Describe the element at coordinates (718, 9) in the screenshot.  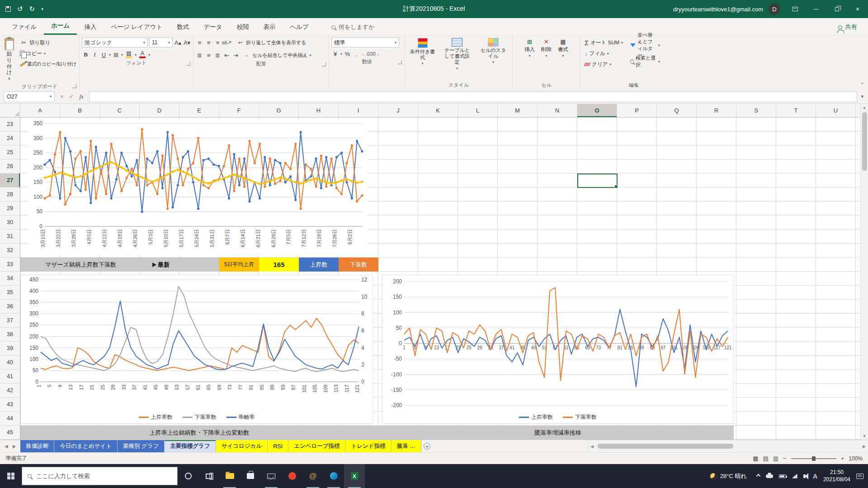
I see `account-email: dryyourtearswithlove1@gmail.com` at that location.